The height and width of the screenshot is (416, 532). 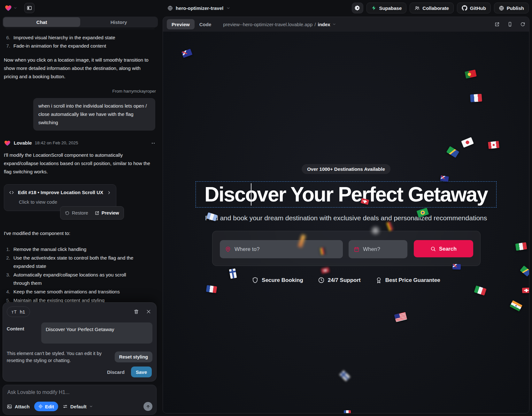 What do you see at coordinates (7, 46) in the screenshot?
I see `list-number: 7.` at bounding box center [7, 46].